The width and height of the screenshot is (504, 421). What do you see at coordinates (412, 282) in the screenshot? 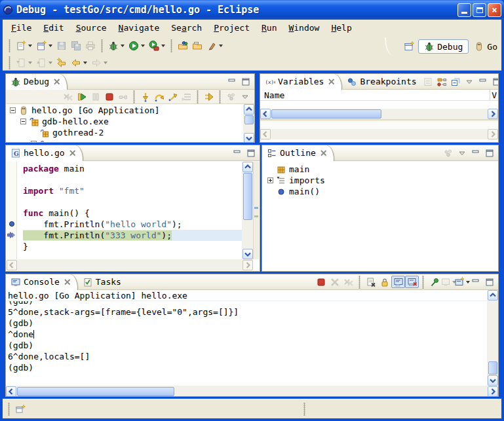
I see `show-stderr-button` at bounding box center [412, 282].